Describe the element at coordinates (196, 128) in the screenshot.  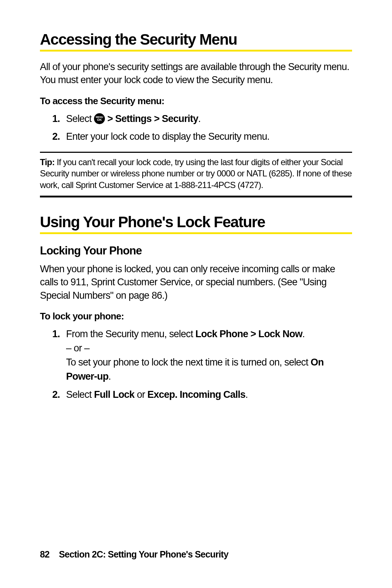
I see `steps-access-security: Select MENUOK > Settings > Security. Ent…` at that location.